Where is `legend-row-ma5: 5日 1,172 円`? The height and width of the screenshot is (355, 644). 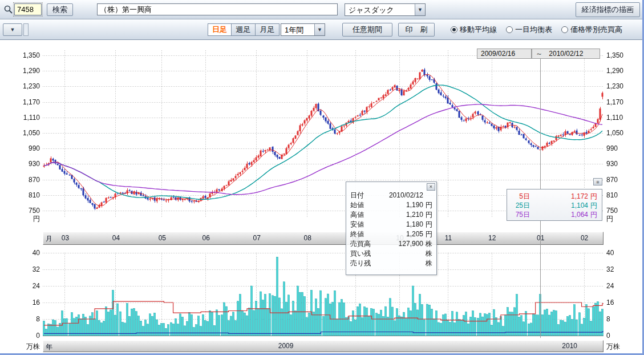
legend-row-ma5: 5日 1,172 円 is located at coordinates (554, 196).